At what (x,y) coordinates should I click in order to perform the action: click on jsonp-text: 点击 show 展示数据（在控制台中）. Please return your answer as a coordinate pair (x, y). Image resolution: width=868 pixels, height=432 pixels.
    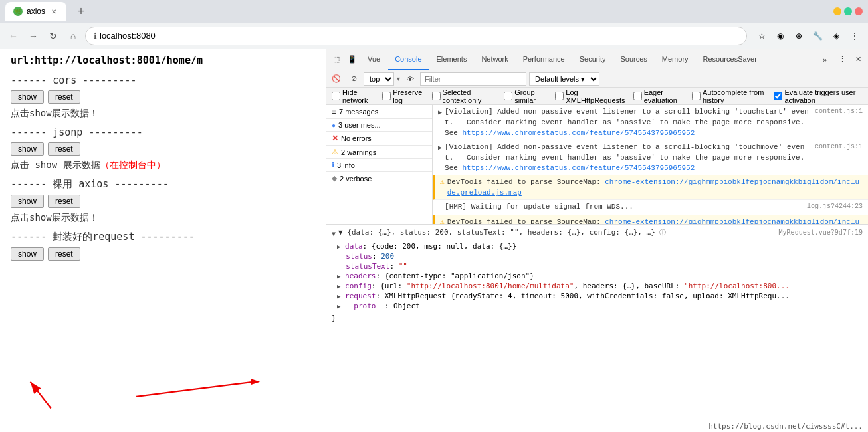
    Looking at the image, I should click on (163, 165).